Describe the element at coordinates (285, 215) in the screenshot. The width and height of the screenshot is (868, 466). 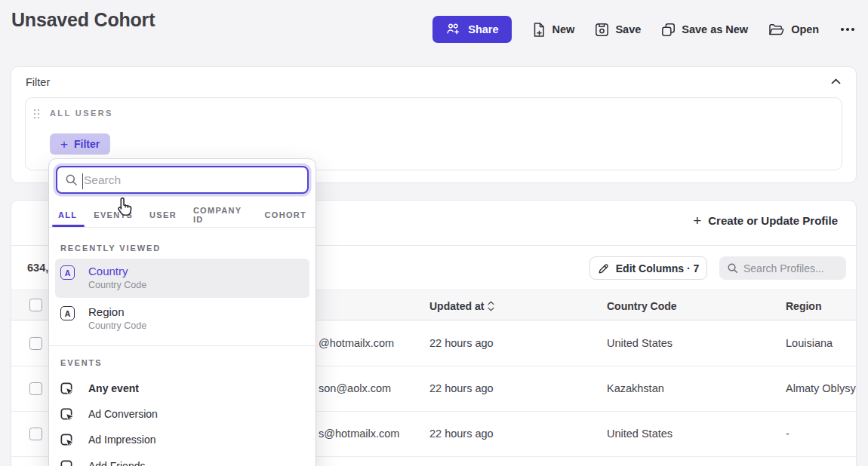
I see `tab-cohort: COHORT` at that location.